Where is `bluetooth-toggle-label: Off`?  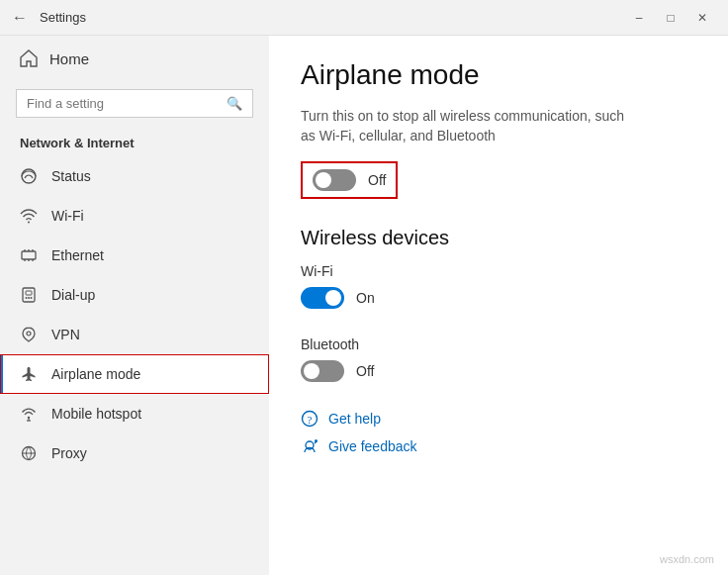 bluetooth-toggle-label: Off is located at coordinates (365, 371).